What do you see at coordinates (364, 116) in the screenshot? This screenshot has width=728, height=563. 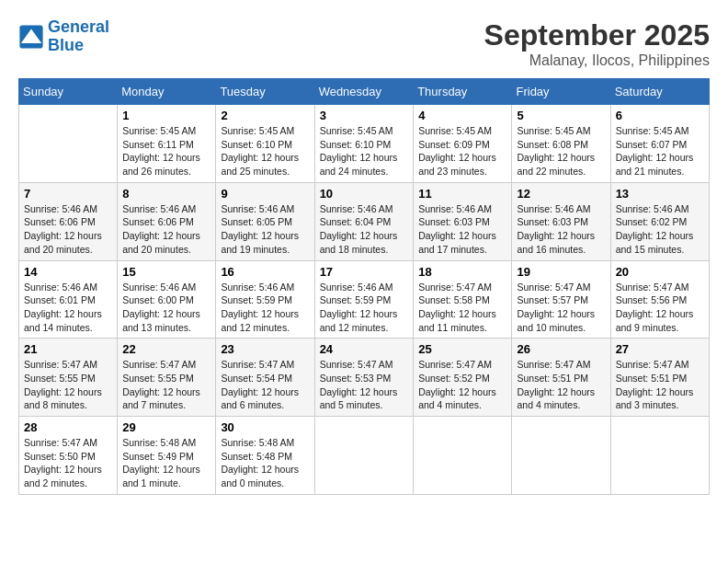 I see `day-number: 3` at bounding box center [364, 116].